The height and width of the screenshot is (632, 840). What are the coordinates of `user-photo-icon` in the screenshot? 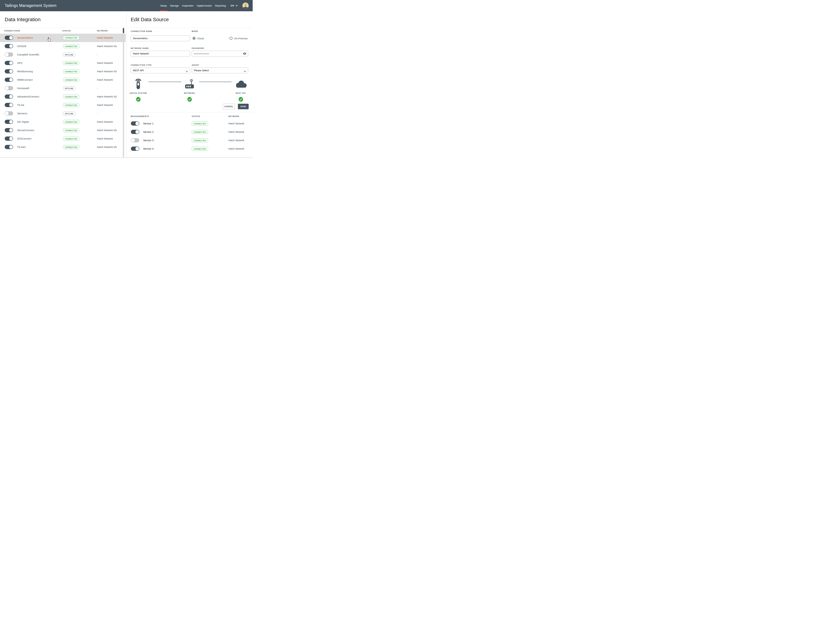 It's located at (245, 6).